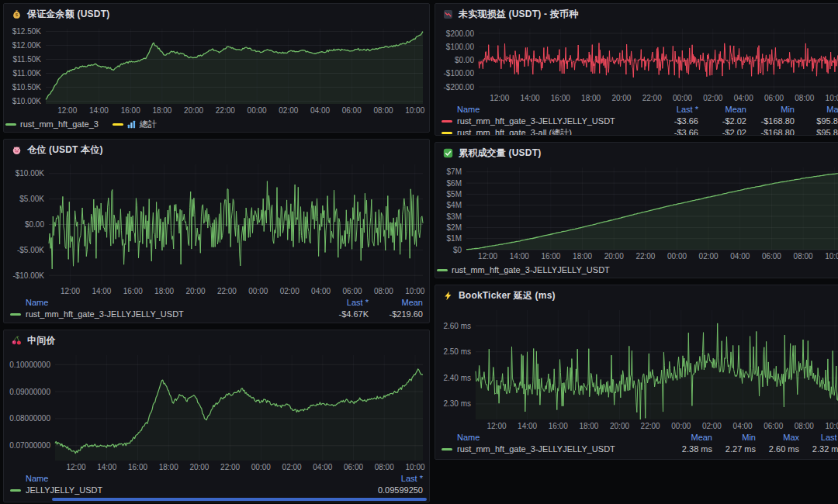 This screenshot has width=838, height=504. What do you see at coordinates (455, 172) in the screenshot?
I see `svg-text: $7M` at bounding box center [455, 172].